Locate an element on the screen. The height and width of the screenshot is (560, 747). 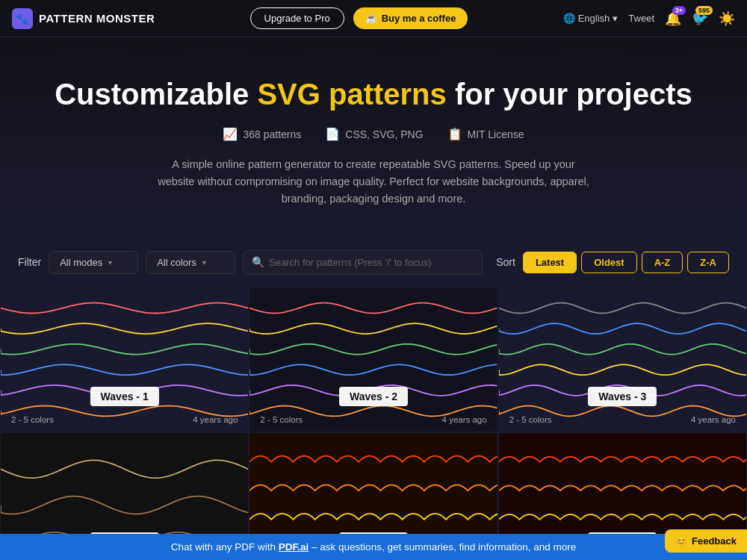
color-filter-label: All colors is located at coordinates (176, 263).